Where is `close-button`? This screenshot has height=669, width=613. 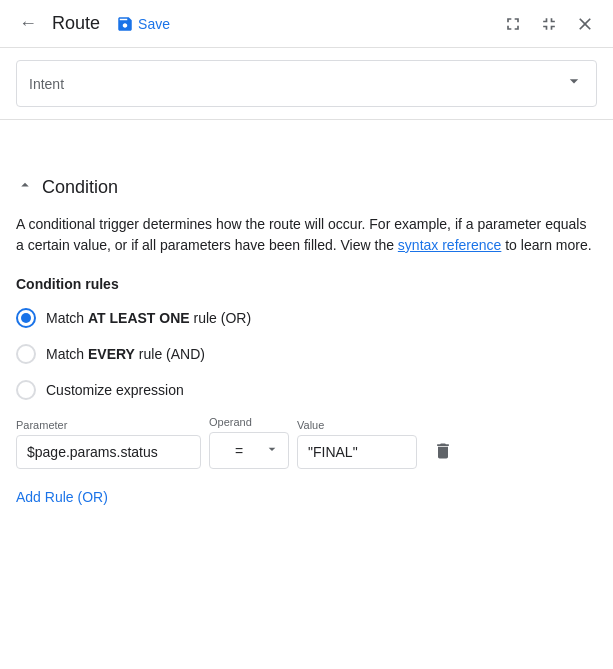
close-button is located at coordinates (585, 24).